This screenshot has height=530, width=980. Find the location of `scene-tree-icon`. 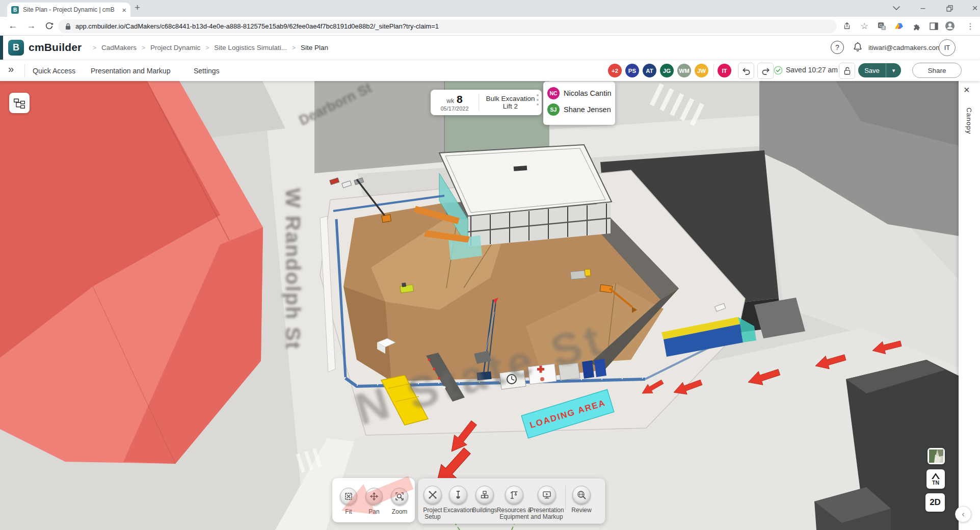

scene-tree-icon is located at coordinates (19, 103).